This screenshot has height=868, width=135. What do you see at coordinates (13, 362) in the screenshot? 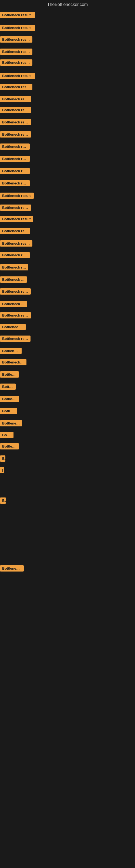
I see `bottleneck-result-badge: Bottleneck resu` at bounding box center [13, 362].